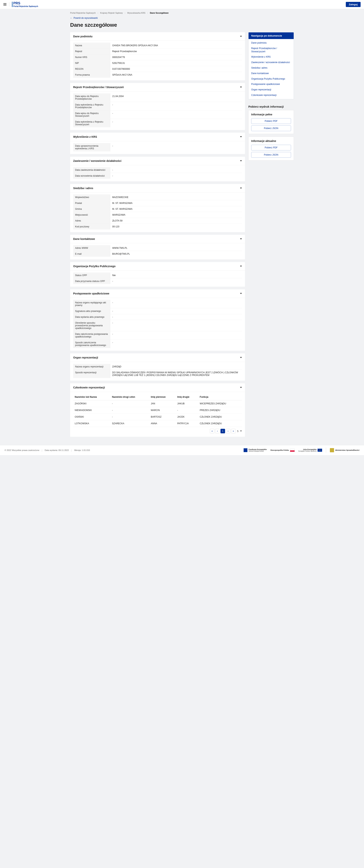 Image resolution: width=364 pixels, height=868 pixels. I want to click on nav-item: Rejestr Przedsiębiorców / Stowarzyszeń, so click(271, 50).